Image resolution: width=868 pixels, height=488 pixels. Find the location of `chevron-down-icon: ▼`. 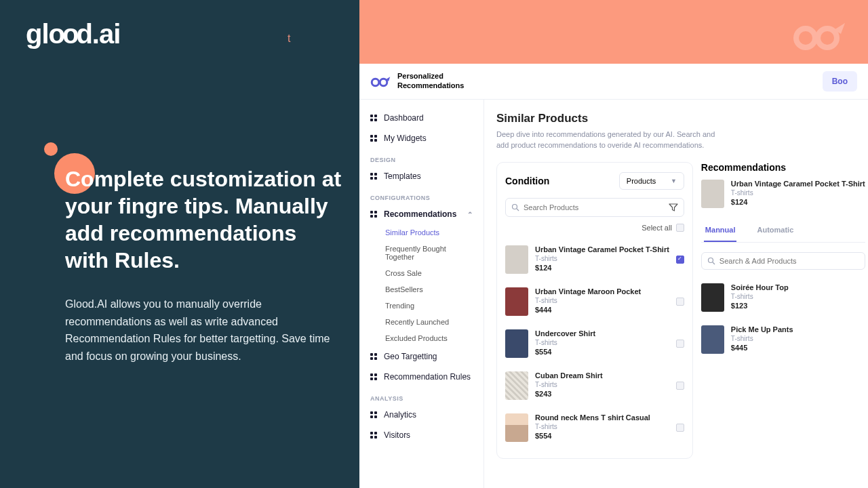

chevron-down-icon: ▼ is located at coordinates (674, 181).